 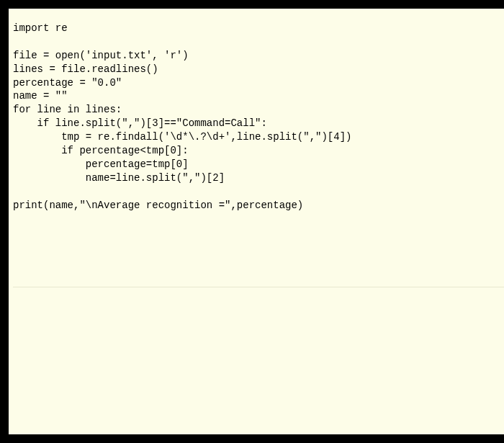 What do you see at coordinates (258, 287) in the screenshot?
I see `horizontal-divider` at bounding box center [258, 287].